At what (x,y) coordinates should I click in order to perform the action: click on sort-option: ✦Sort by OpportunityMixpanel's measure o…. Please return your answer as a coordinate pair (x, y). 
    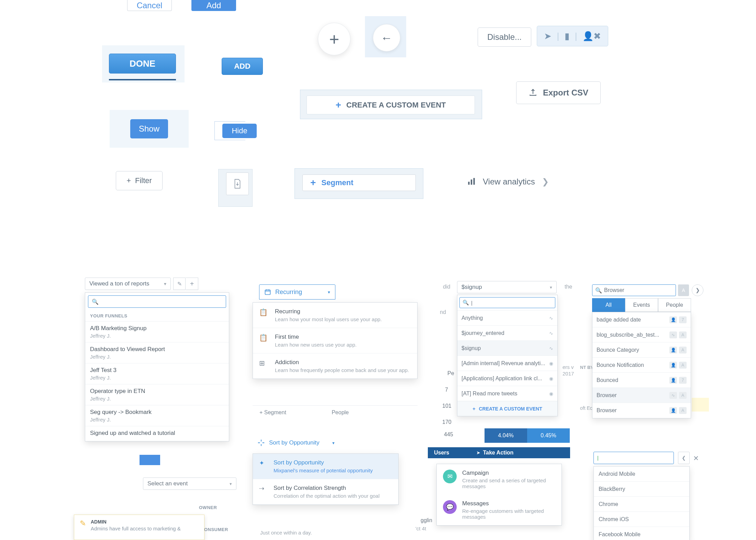
    Looking at the image, I should click on (326, 466).